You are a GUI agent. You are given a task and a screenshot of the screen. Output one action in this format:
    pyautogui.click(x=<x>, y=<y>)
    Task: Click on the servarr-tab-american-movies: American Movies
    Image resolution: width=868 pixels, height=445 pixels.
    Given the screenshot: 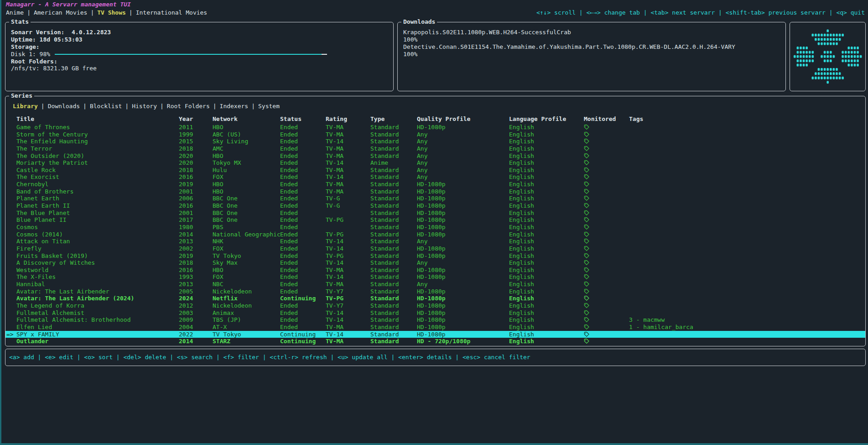 What is the action you would take?
    pyautogui.click(x=60, y=13)
    